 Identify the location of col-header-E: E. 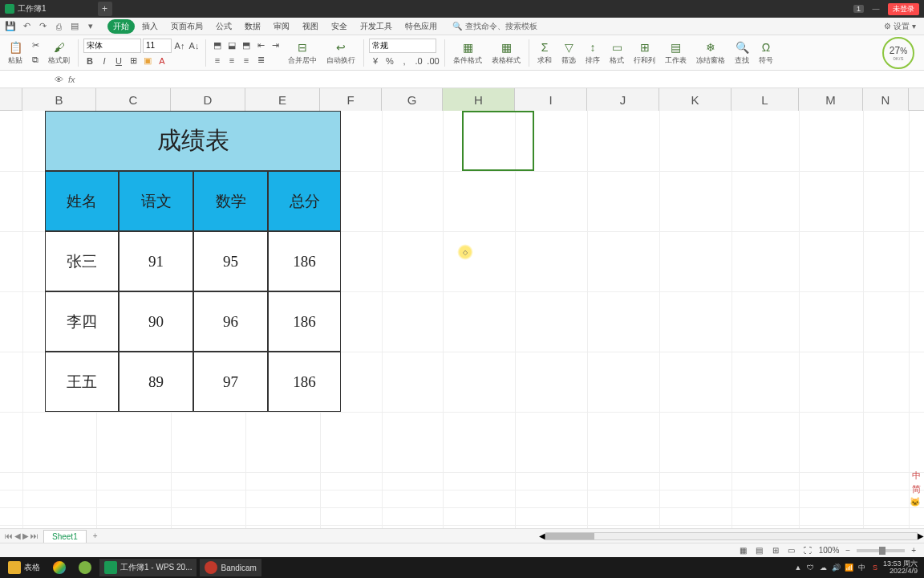
(282, 100).